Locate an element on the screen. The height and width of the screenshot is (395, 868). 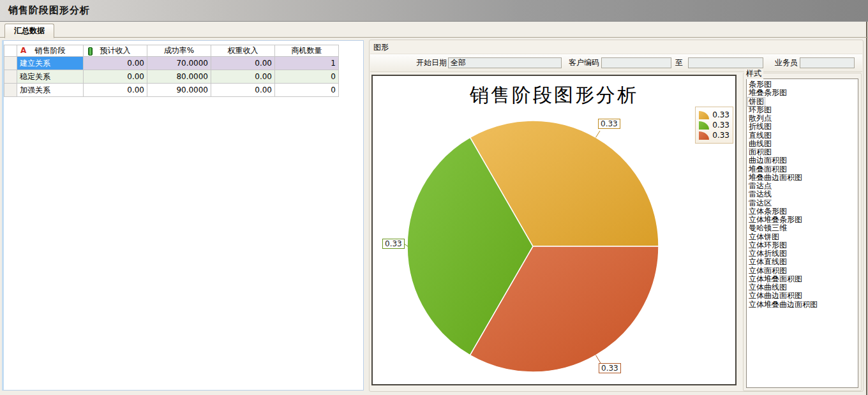
tab-label: 汇总数据 is located at coordinates (29, 31).